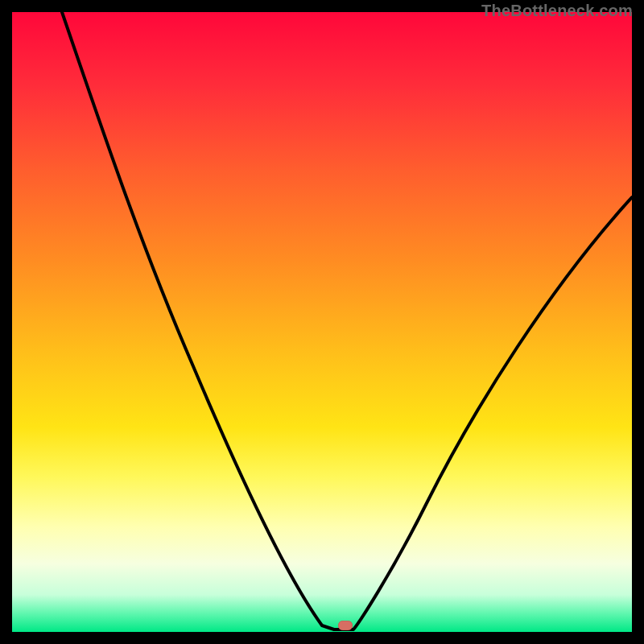 The image size is (644, 644). I want to click on attribution-watermark: TheBottleneck.com, so click(557, 11).